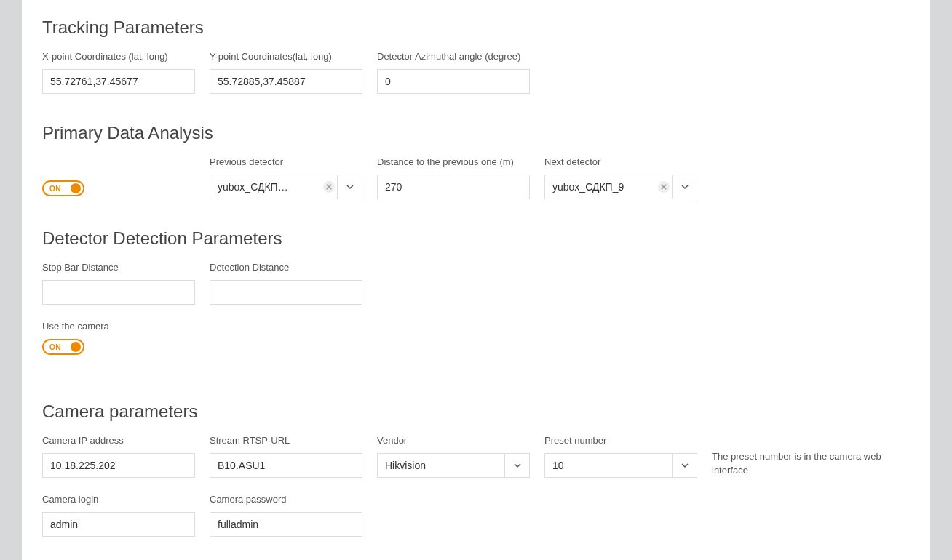  Describe the element at coordinates (119, 457) in the screenshot. I see `field-camera-ip: Camera IP address` at that location.